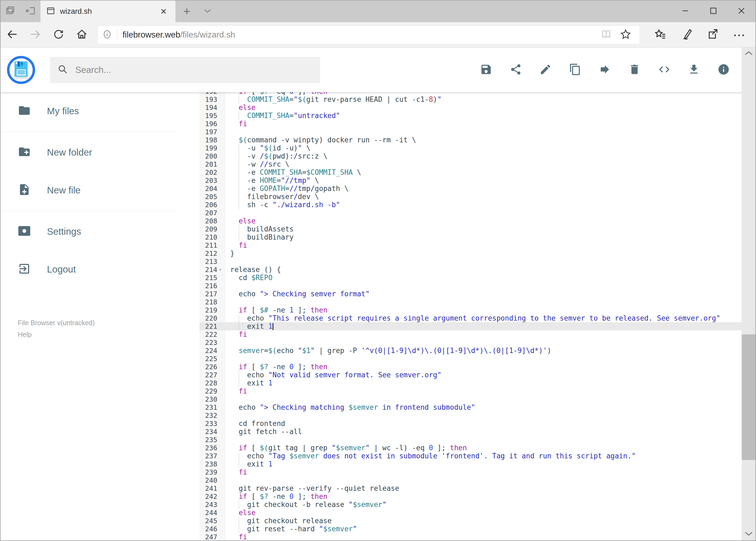  I want to click on code-line: 207, so click(477, 213).